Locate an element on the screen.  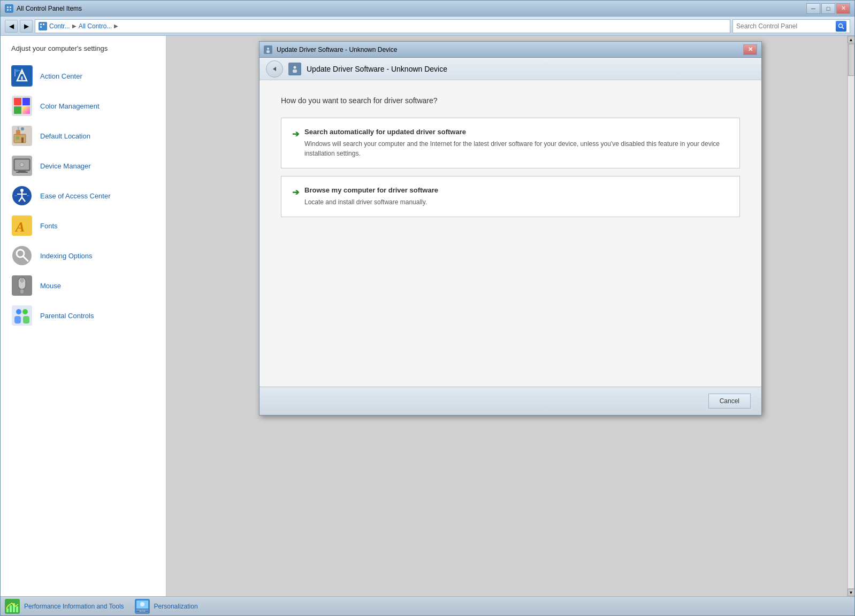
dialog-back-button is located at coordinates (274, 69).